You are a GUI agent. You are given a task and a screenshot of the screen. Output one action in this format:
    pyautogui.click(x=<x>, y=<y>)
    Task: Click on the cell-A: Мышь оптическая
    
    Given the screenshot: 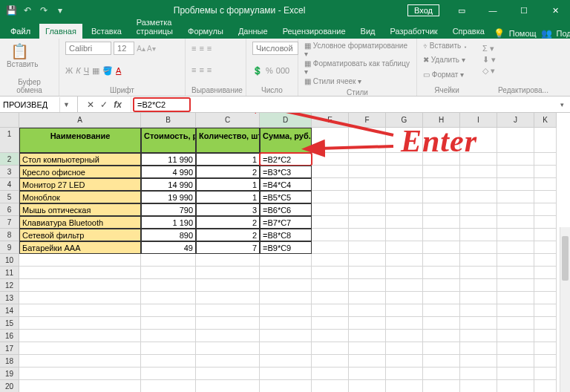 What is the action you would take?
    pyautogui.click(x=80, y=209)
    